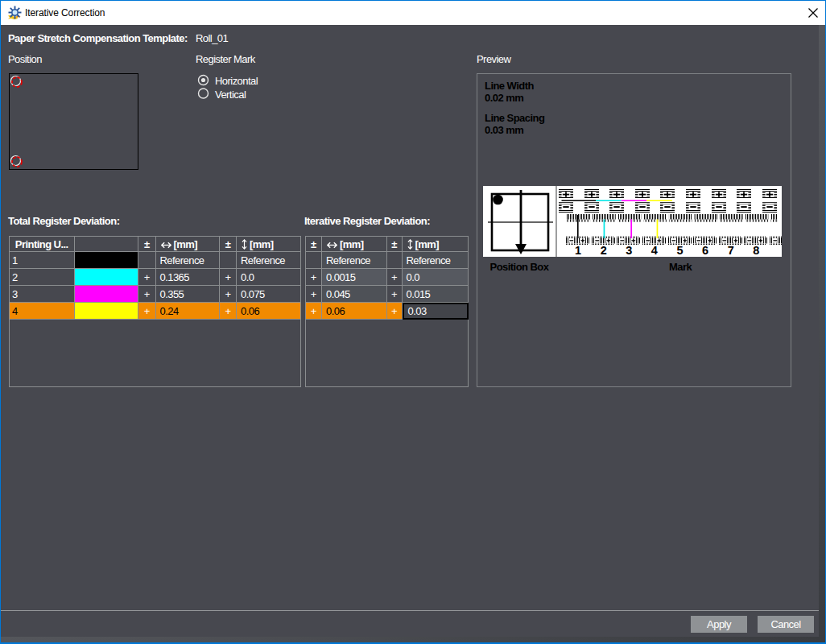  I want to click on svg-text: 1, so click(578, 250).